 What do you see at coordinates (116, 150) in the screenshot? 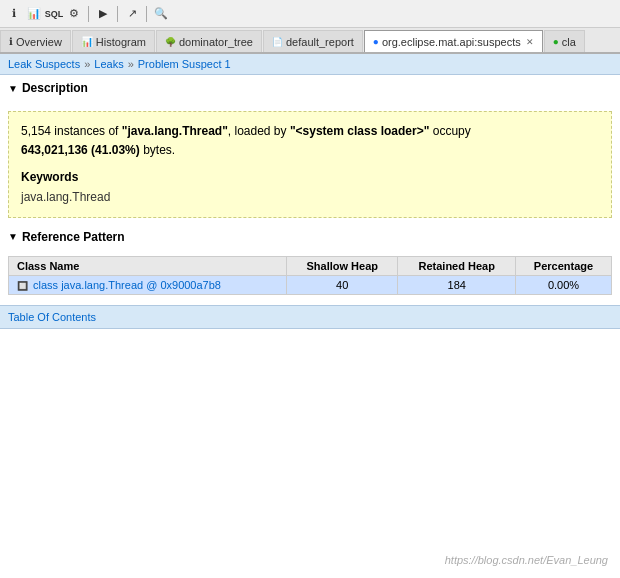
I see `percentage-text: (41.03%)` at bounding box center [116, 150].